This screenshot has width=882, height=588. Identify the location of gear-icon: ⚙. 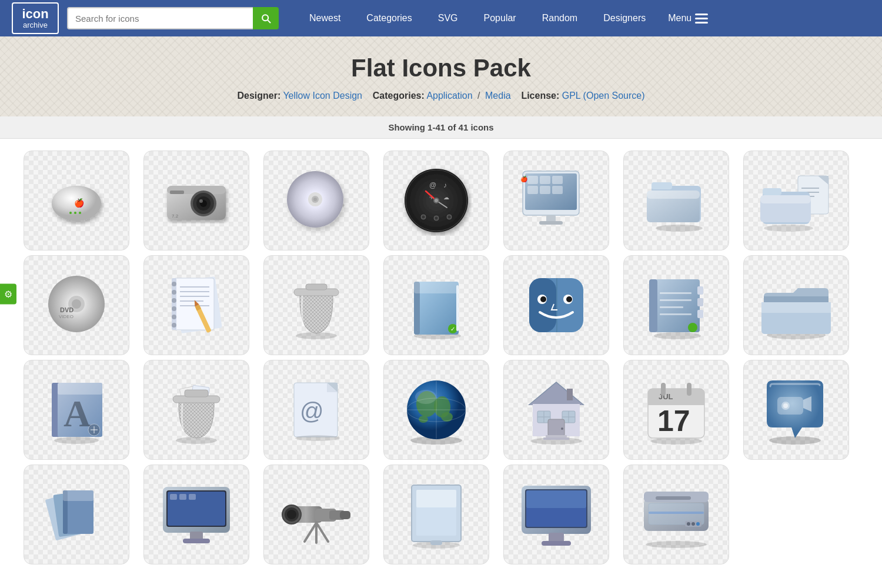
(8, 294).